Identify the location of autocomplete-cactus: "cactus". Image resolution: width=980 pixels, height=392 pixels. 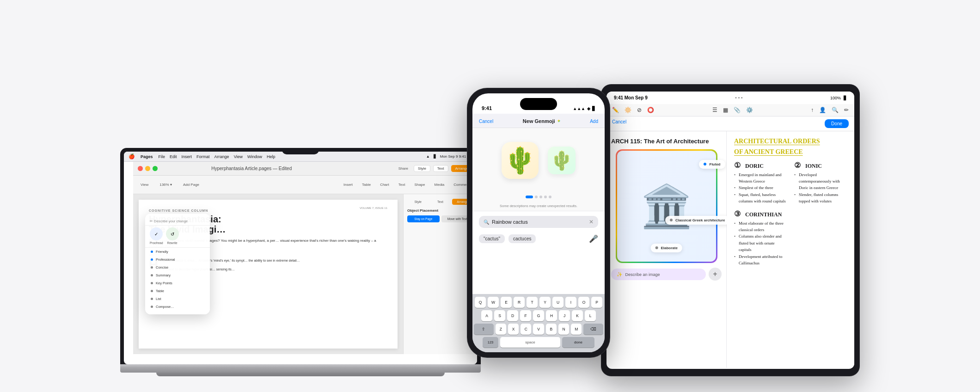
(492, 239).